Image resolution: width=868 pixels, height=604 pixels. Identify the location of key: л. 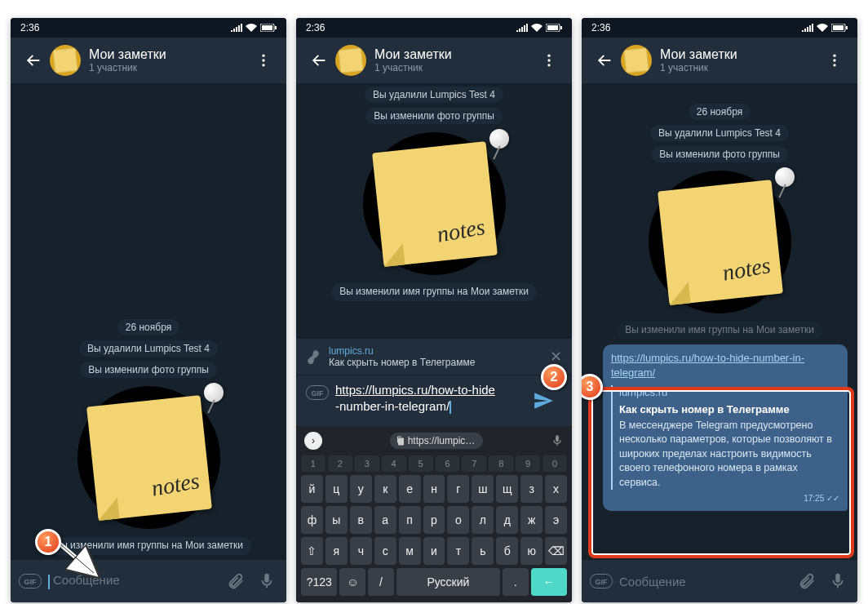
(483, 520).